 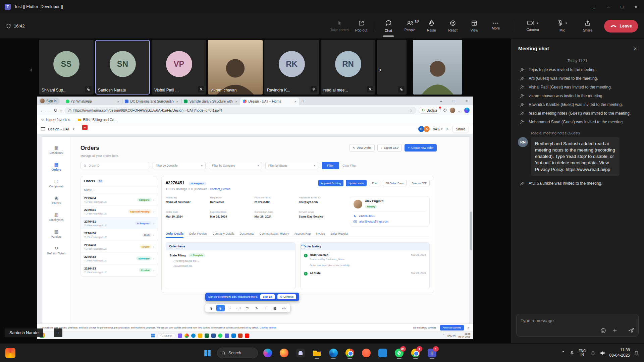 What do you see at coordinates (268, 328) in the screenshot?
I see `cookie-settings-link: Cookies settings` at bounding box center [268, 328].